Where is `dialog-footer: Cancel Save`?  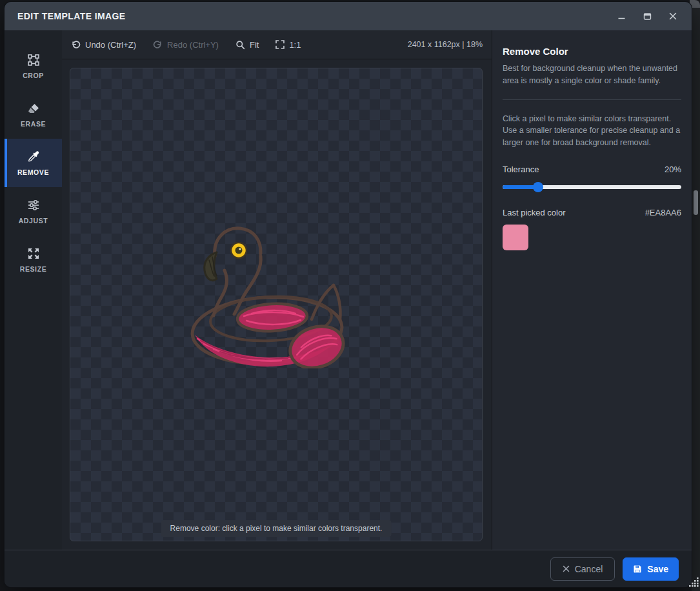 dialog-footer: Cancel Save is located at coordinates (348, 568).